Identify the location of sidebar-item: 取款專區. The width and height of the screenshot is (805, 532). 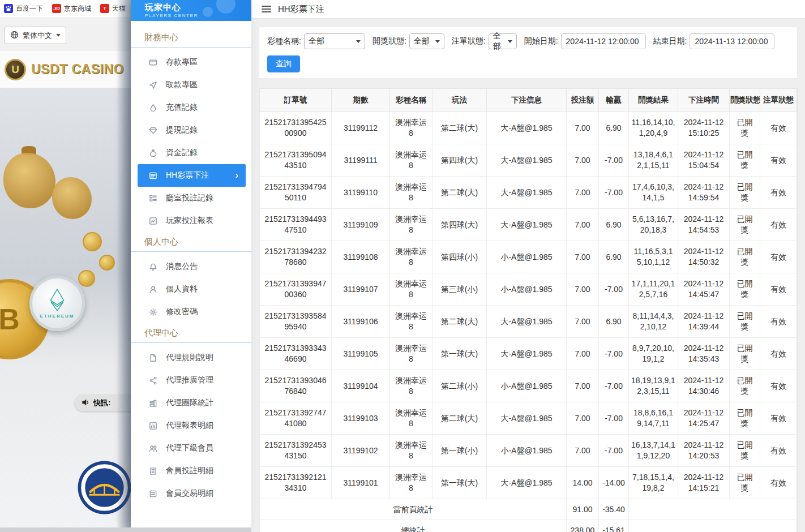
(191, 85).